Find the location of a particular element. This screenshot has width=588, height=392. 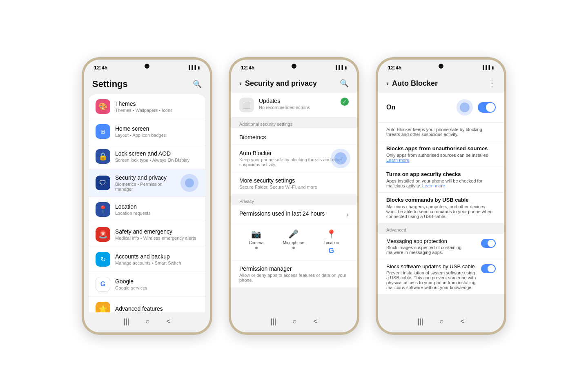

back-icon-3: < is located at coordinates (462, 322).